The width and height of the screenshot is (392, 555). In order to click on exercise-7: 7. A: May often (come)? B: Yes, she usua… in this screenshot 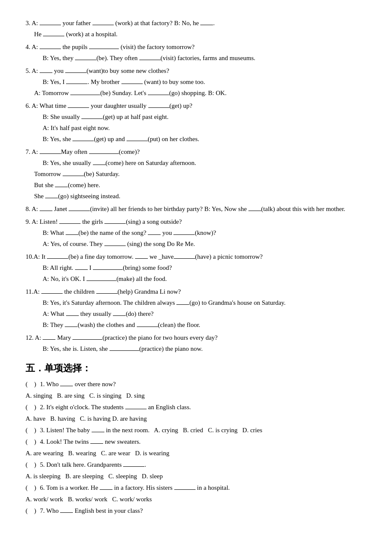, I will do `click(196, 174)`.